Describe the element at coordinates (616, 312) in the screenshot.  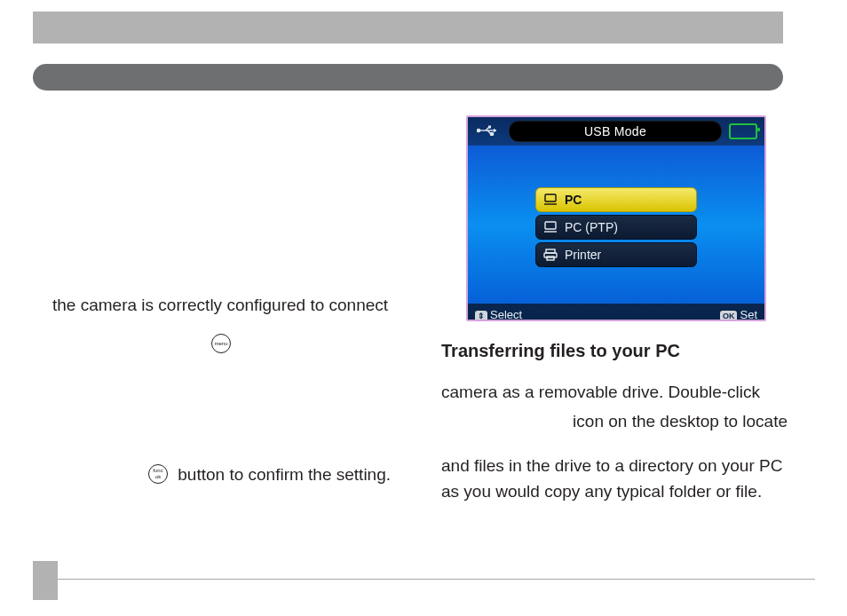
I see `lcd-footer: ⇕Select OKSet` at that location.